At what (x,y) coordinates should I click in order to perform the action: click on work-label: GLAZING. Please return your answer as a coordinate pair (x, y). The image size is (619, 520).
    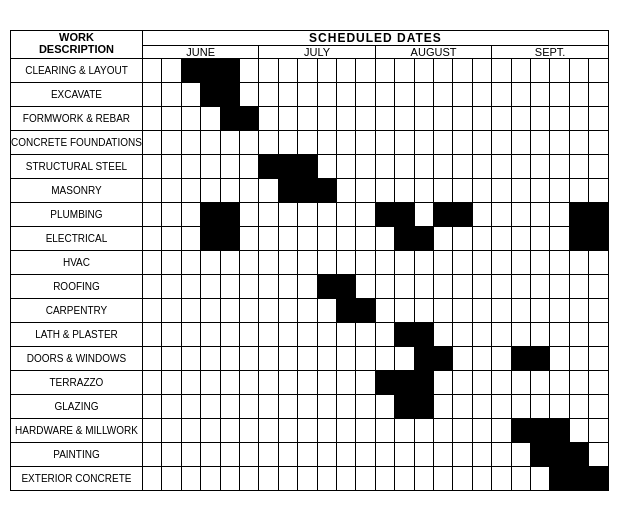
    Looking at the image, I should click on (77, 406).